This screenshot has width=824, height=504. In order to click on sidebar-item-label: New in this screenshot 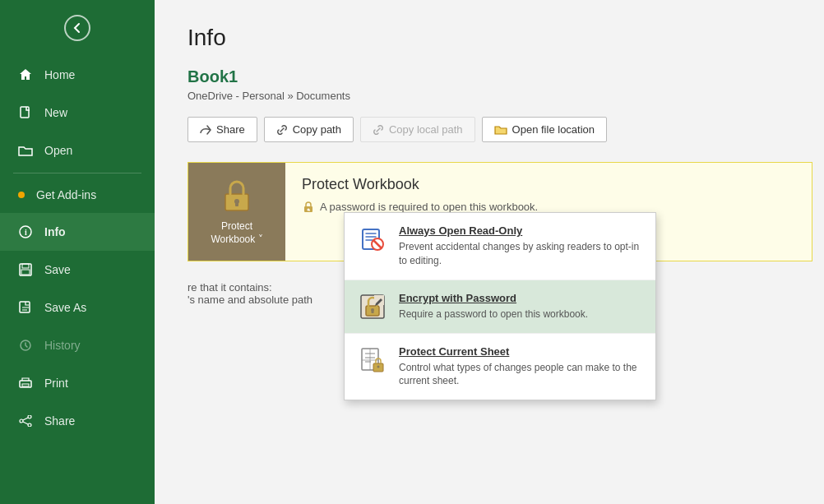, I will do `click(56, 113)`.